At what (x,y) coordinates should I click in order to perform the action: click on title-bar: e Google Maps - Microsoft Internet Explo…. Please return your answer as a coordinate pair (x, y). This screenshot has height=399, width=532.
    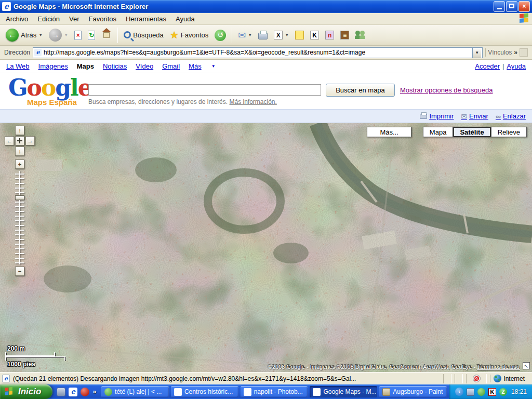
    Looking at the image, I should click on (266, 6).